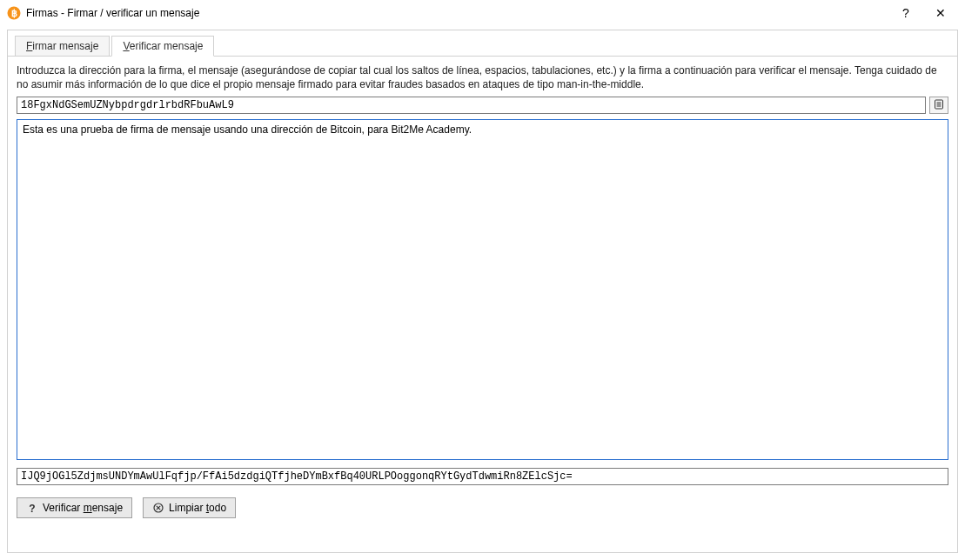 The width and height of the screenshot is (965, 560). What do you see at coordinates (906, 13) in the screenshot?
I see `help-button: ?` at bounding box center [906, 13].